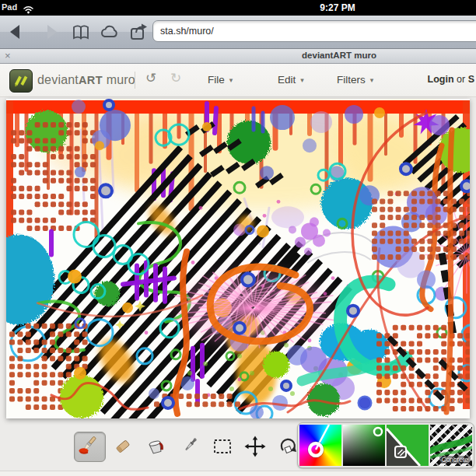  I want to click on marquee-icon, so click(222, 446).